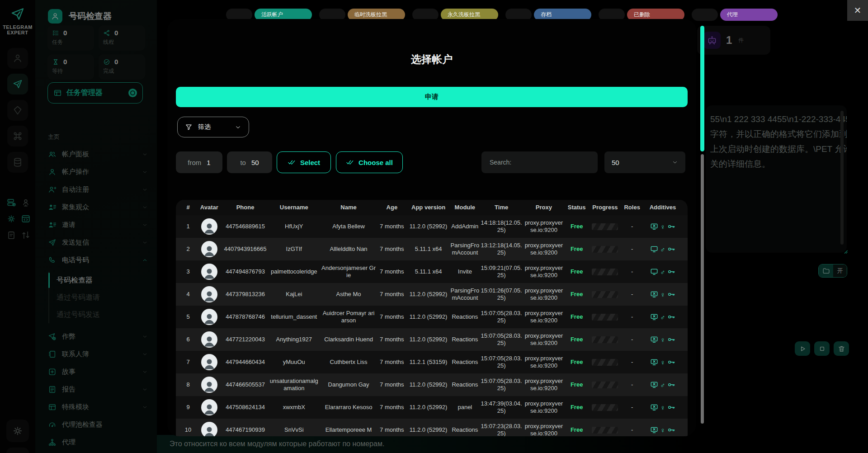 The width and height of the screenshot is (868, 453). Describe the element at coordinates (858, 10) in the screenshot. I see `close-button: ✕` at that location.